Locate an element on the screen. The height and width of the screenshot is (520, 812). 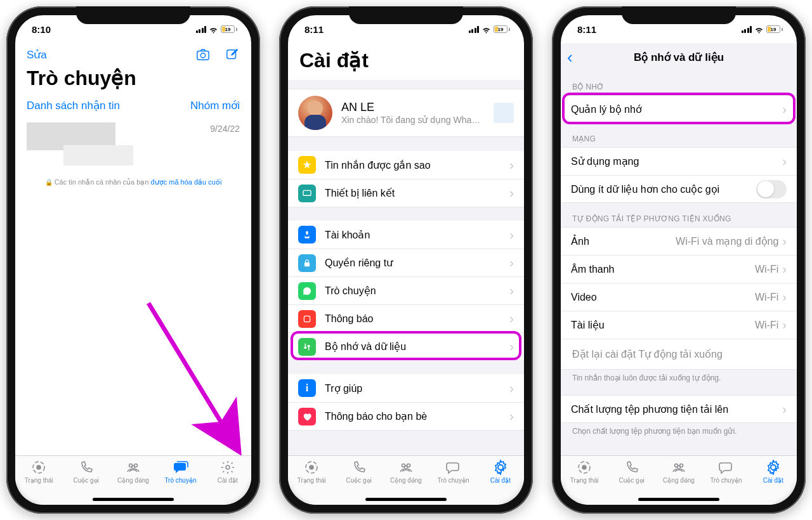
compose-icon is located at coordinates (232, 55).